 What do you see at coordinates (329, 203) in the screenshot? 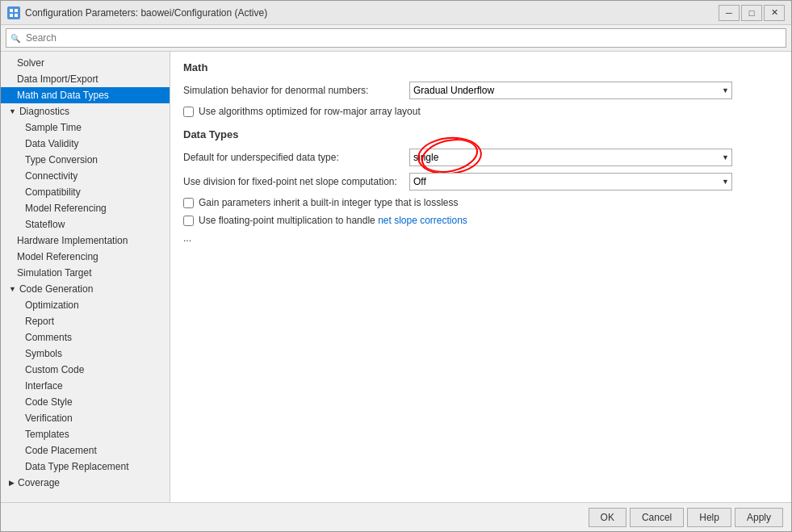
I see `gain-label: Gain parameters inherit a built-in integ…` at bounding box center [329, 203].